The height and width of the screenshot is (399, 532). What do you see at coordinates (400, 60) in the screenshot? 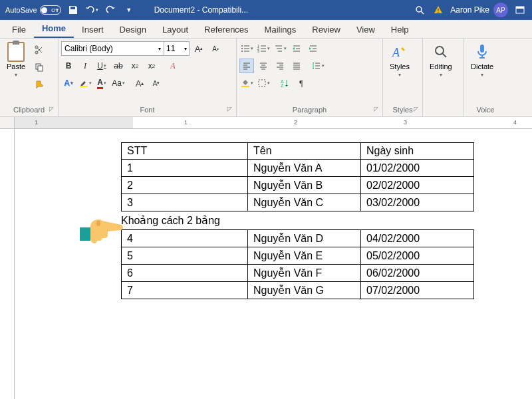
I see `styles-button: A Styles ▾` at bounding box center [400, 60].